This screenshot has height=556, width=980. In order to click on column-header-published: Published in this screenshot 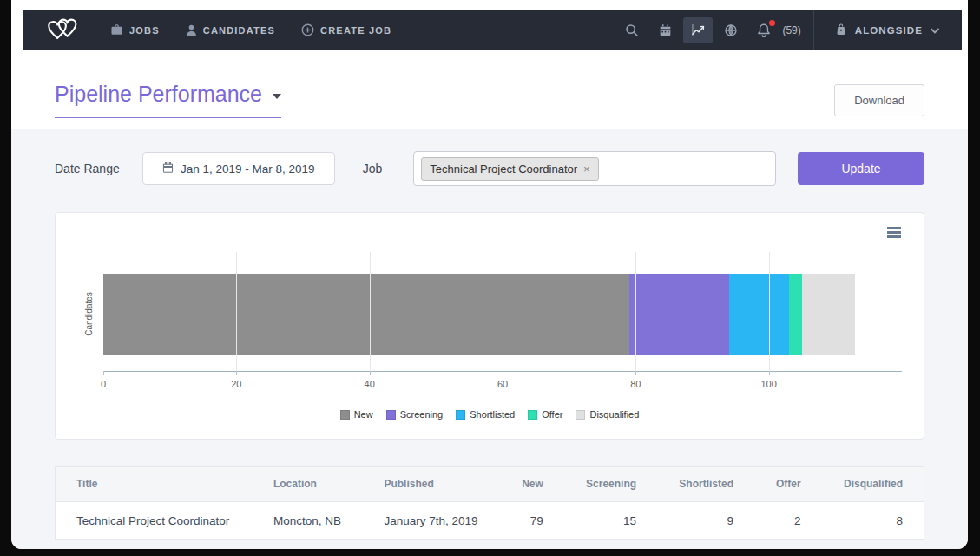, I will do `click(431, 485)`.